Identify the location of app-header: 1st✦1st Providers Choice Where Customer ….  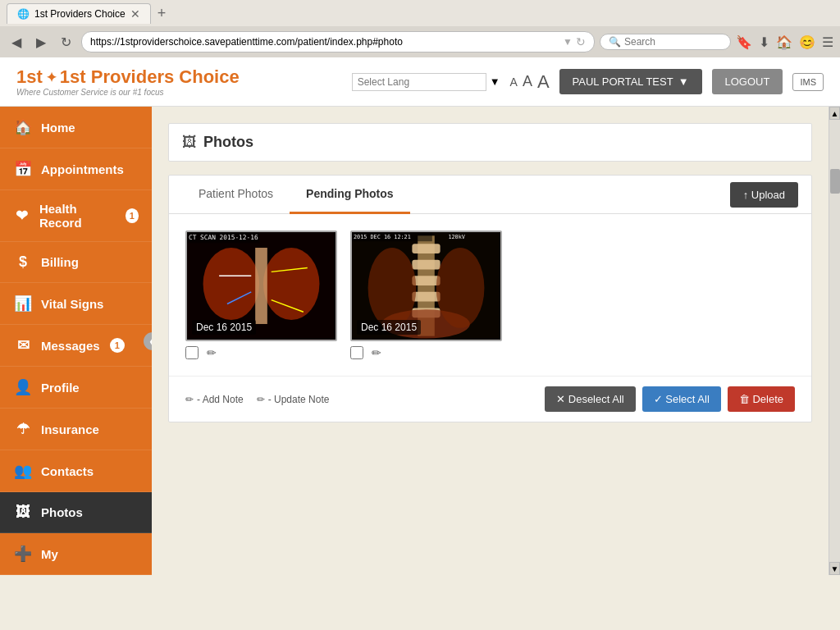
(420, 82).